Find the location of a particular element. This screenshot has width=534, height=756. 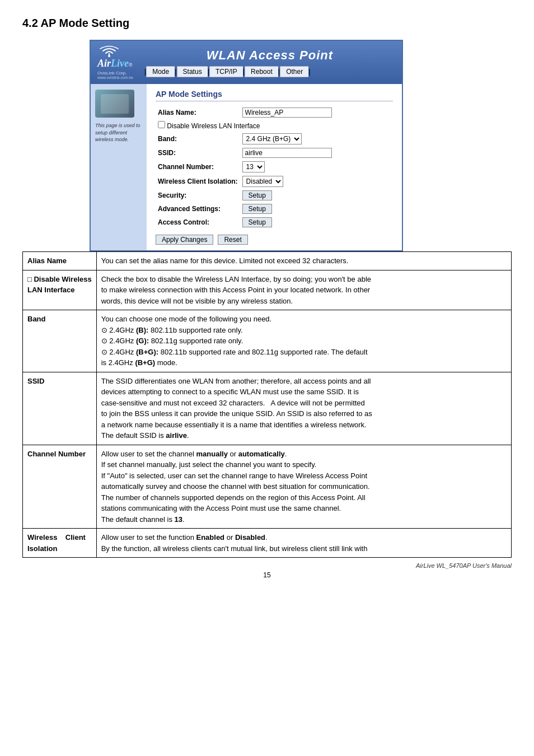

logo-air: Air is located at coordinates (104, 64).